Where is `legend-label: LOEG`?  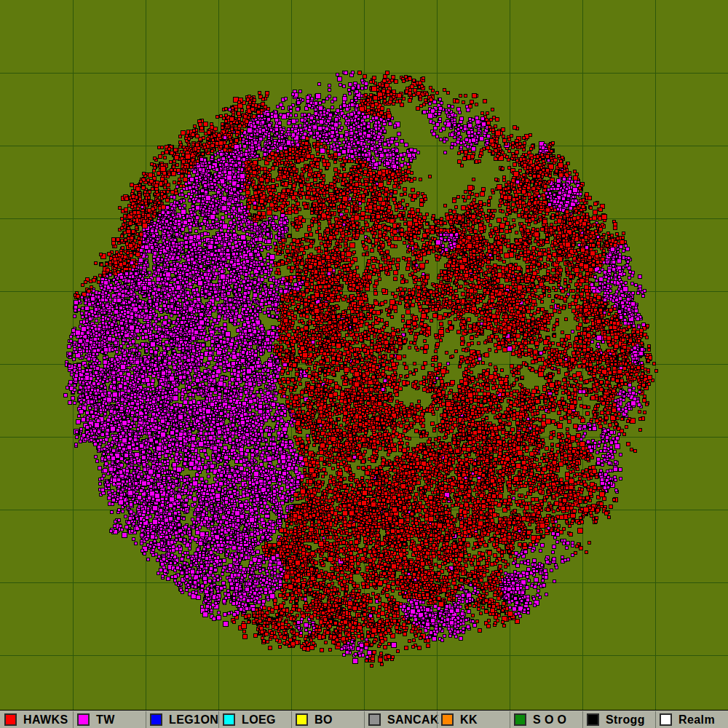
legend-label: LOEG is located at coordinates (259, 720).